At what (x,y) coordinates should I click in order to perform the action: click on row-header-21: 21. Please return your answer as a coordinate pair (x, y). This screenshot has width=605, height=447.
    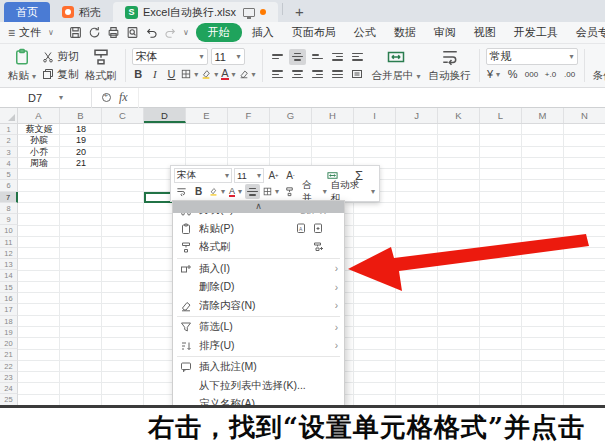
    Looking at the image, I should click on (9, 354).